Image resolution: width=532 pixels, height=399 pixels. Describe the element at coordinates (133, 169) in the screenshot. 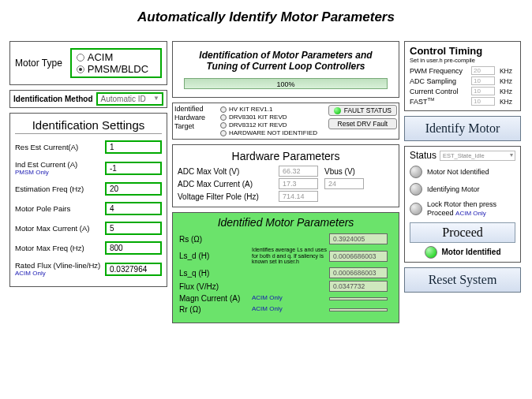

I see `ind-est-input: -1` at that location.